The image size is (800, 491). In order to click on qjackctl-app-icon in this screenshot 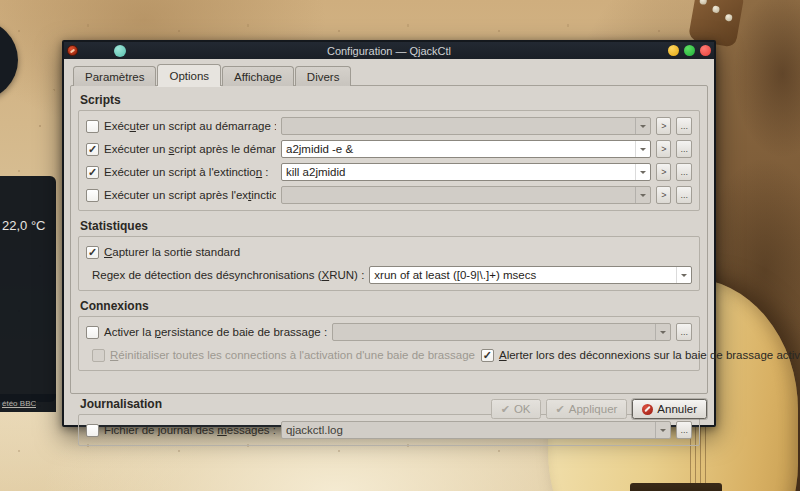, I will do `click(72, 50)`.